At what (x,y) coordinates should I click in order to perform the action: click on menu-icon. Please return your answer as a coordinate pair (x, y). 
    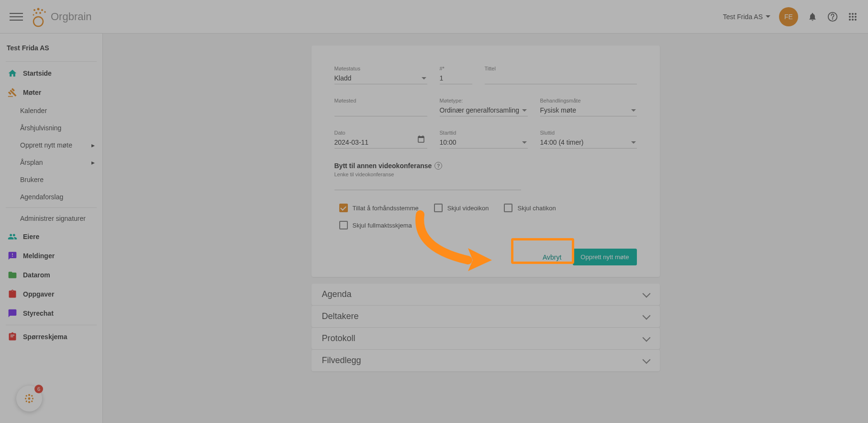
    Looking at the image, I should click on (16, 17).